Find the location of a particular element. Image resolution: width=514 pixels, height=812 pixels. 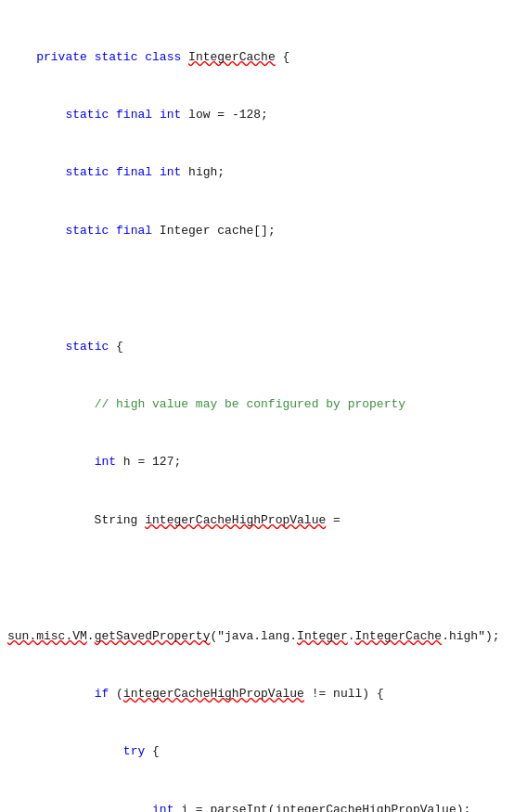

line-3: static final int high; is located at coordinates (257, 173).